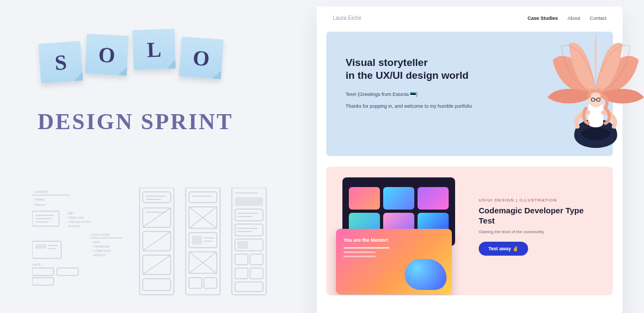 This screenshot has height=313, width=644. Describe the element at coordinates (164, 122) in the screenshot. I see `design-sprint-title: Design Sprint` at that location.